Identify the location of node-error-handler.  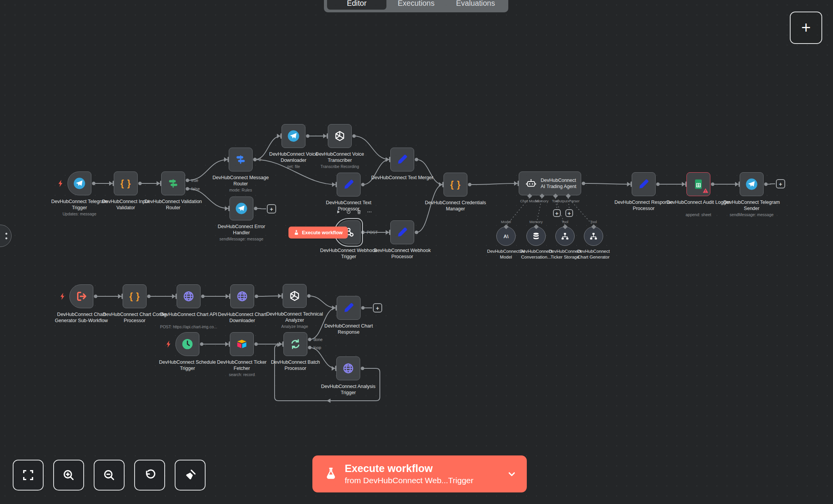
(241, 208).